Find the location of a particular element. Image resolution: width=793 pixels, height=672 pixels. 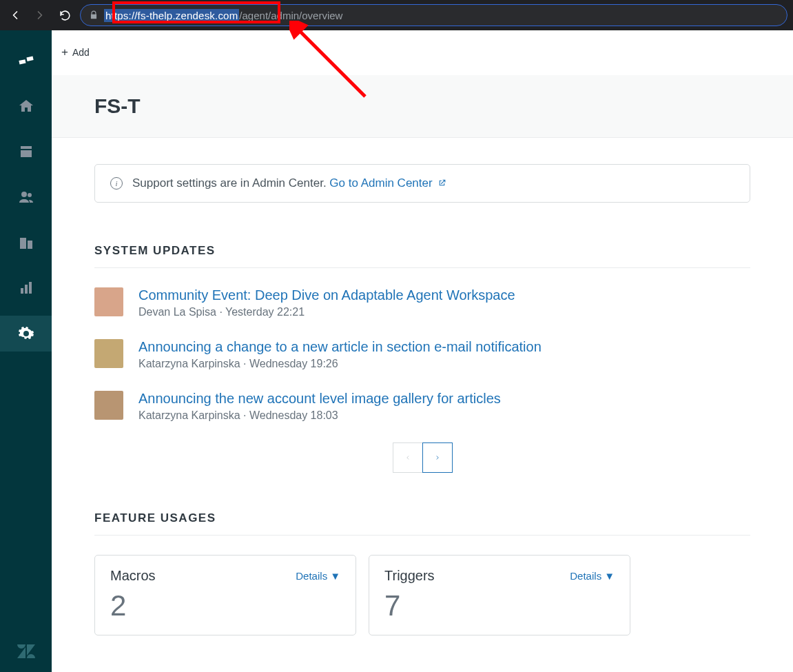

admin-center-link: Go to Admin Center is located at coordinates (388, 183).